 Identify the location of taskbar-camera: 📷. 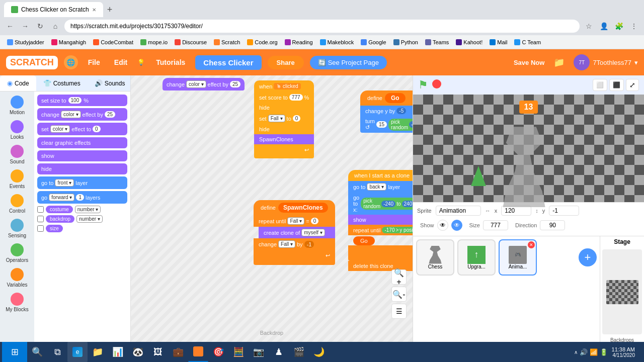
(259, 352).